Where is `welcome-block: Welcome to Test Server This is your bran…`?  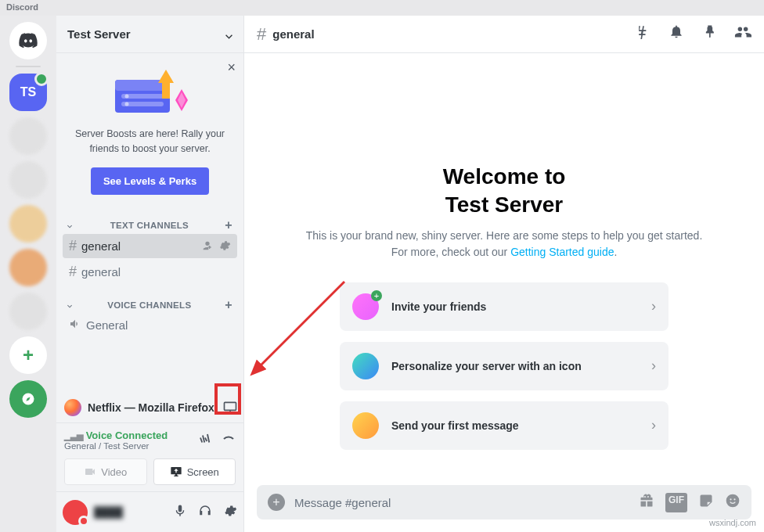 welcome-block: Welcome to Test Server This is your bran… is located at coordinates (504, 211).